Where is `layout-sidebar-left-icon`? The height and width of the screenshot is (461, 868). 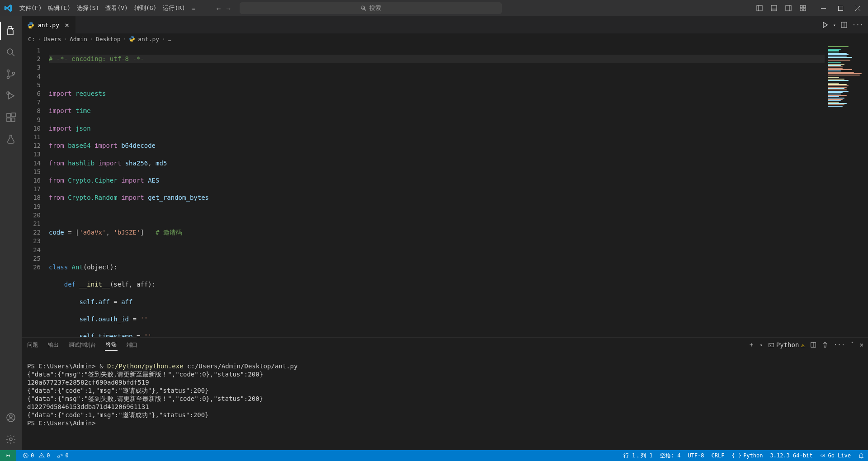
layout-sidebar-left-icon is located at coordinates (760, 8).